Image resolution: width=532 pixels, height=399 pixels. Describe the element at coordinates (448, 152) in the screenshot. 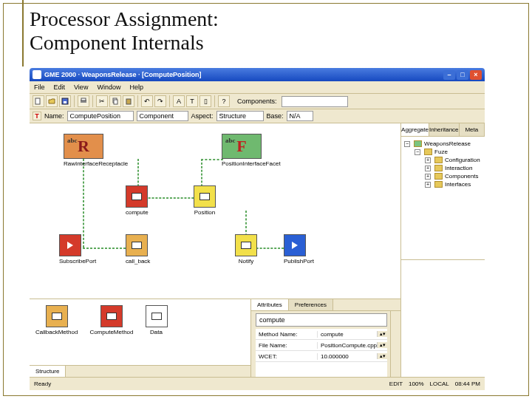

I see `tree-item-fuze: −Fuze` at that location.